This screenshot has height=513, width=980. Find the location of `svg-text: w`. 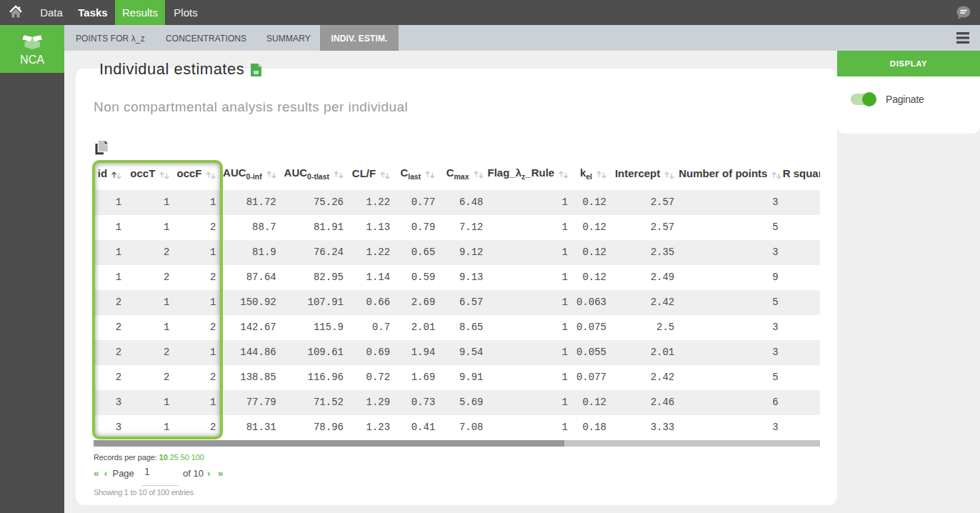

svg-text: w is located at coordinates (256, 72).